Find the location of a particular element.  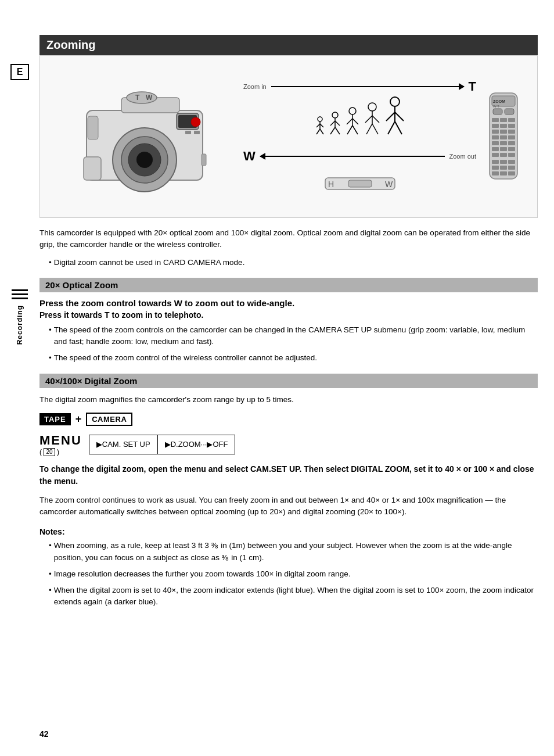

digital-zoom-header: 40×/100× Digital Zoom is located at coordinates (289, 381).